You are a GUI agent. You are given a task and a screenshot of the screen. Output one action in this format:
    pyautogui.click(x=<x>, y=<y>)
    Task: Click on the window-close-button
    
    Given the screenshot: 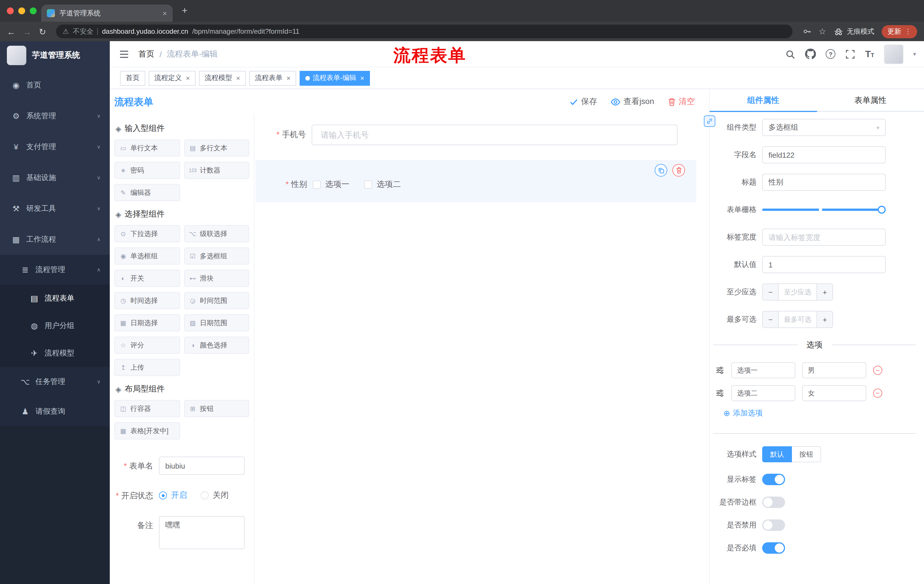 What is the action you would take?
    pyautogui.click(x=10, y=11)
    